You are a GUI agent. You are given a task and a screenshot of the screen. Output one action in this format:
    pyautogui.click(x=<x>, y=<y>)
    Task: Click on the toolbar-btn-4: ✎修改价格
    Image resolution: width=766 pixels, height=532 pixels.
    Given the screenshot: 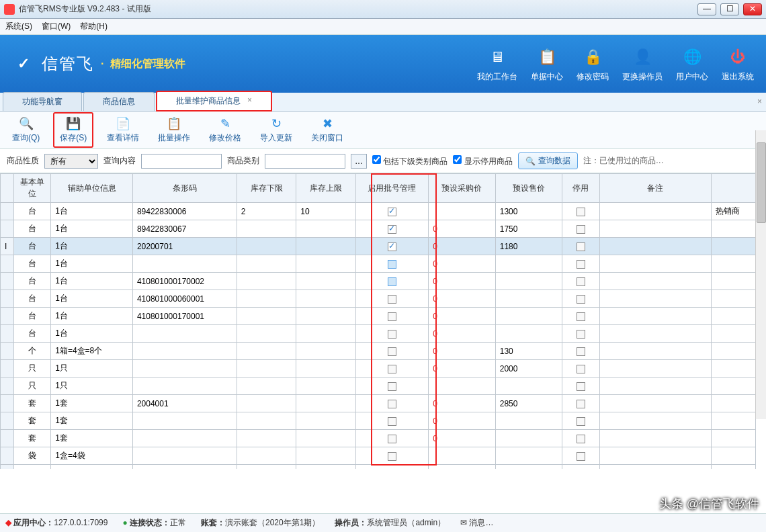 What is the action you would take?
    pyautogui.click(x=225, y=130)
    